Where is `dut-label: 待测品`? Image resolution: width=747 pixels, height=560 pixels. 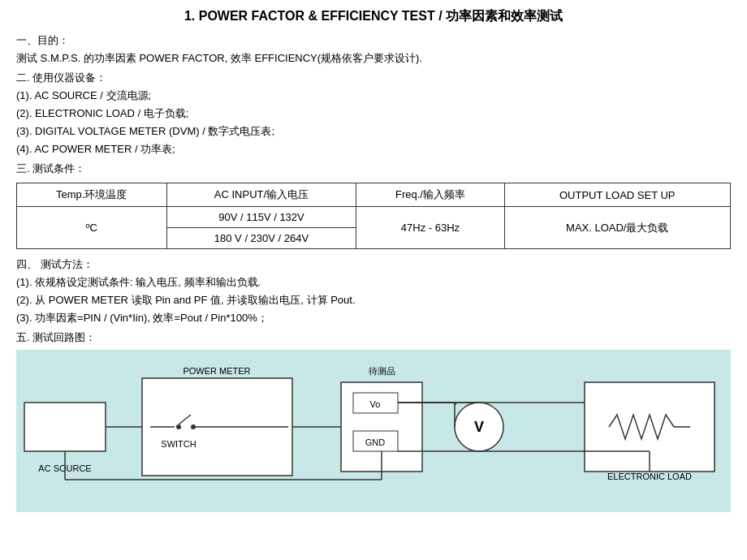 dut-label: 待测品 is located at coordinates (382, 371).